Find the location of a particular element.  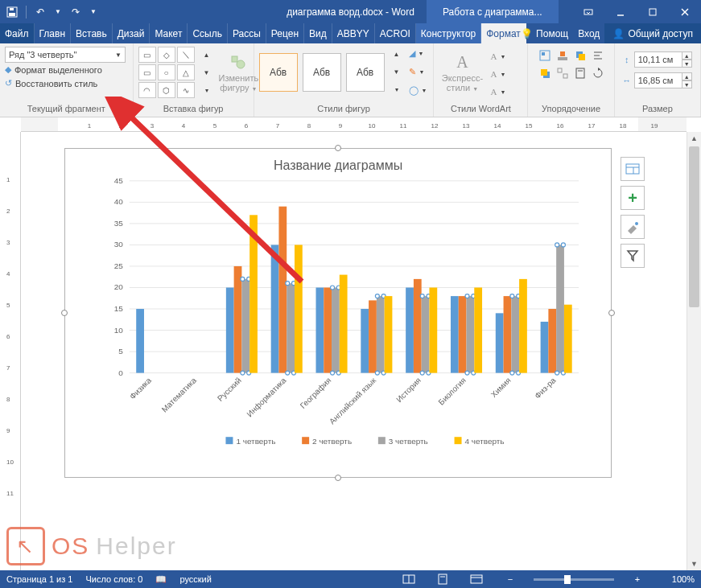

shape-height-input: 10,11 см is located at coordinates (658, 60).